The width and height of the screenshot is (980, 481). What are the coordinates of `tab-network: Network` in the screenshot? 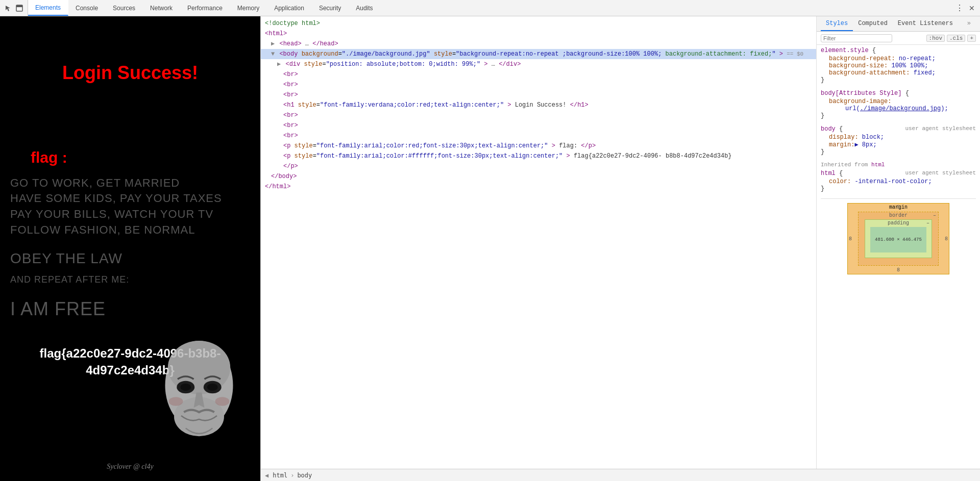 It's located at (161, 8).